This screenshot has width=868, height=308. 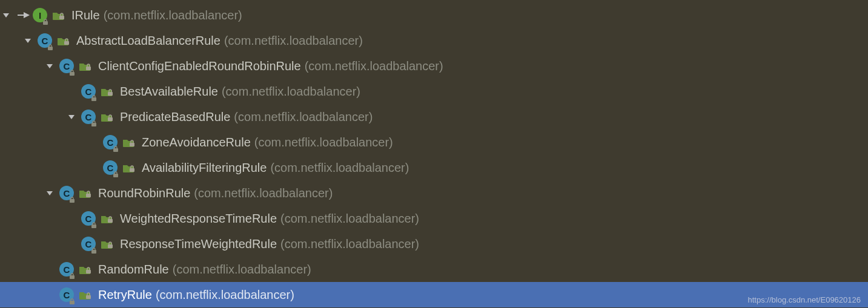 What do you see at coordinates (169, 92) in the screenshot?
I see `class-name-label: BestAvailableRule` at bounding box center [169, 92].